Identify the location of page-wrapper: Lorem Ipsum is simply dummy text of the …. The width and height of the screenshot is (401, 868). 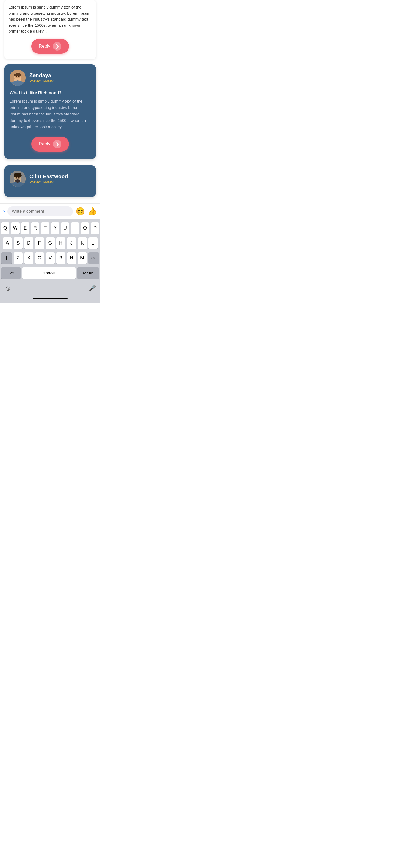
(50, 151).